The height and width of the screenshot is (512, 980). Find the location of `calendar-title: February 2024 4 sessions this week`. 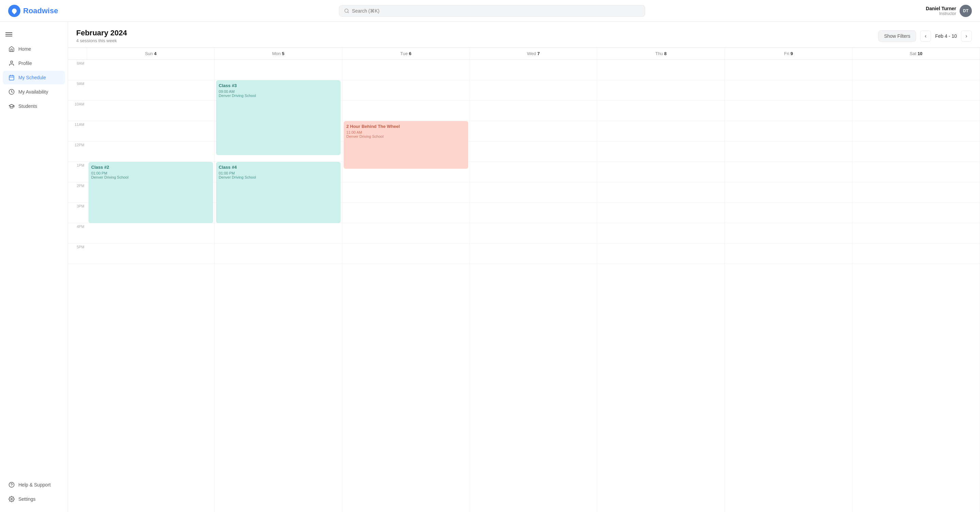

calendar-title: February 2024 4 sessions this week is located at coordinates (102, 36).